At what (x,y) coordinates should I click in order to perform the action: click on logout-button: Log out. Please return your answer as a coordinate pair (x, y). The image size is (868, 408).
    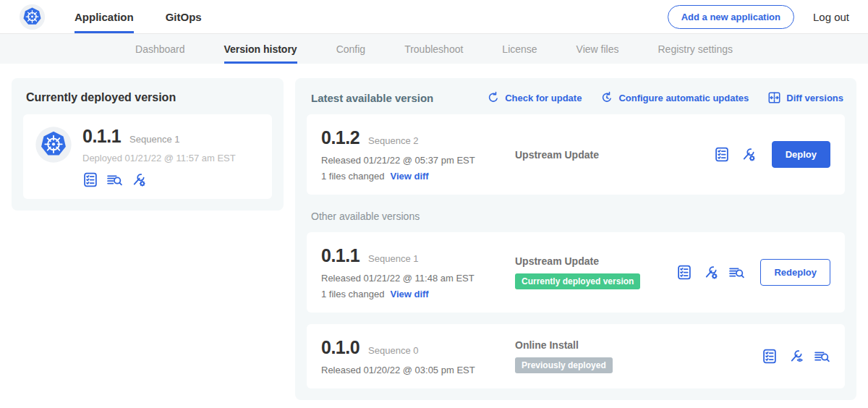
    Looking at the image, I should click on (831, 17).